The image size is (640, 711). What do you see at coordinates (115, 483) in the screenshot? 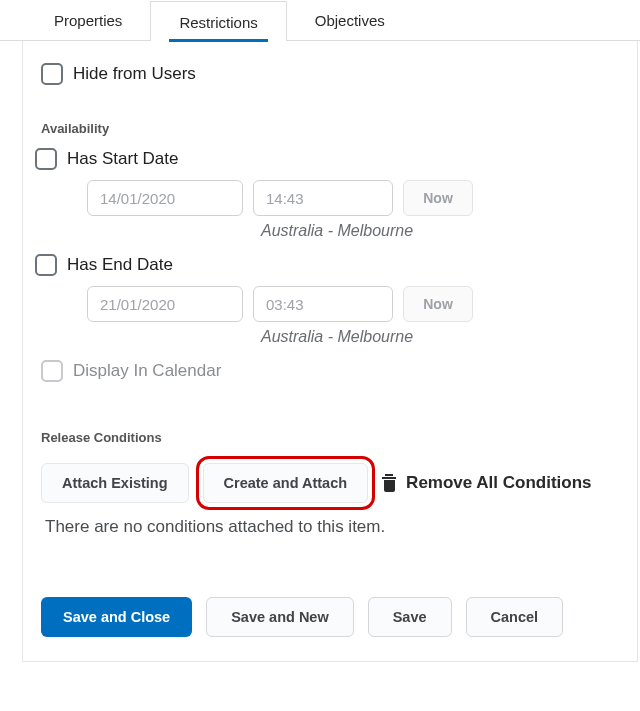
I see `attach-existing-button: Attach Existing` at bounding box center [115, 483].